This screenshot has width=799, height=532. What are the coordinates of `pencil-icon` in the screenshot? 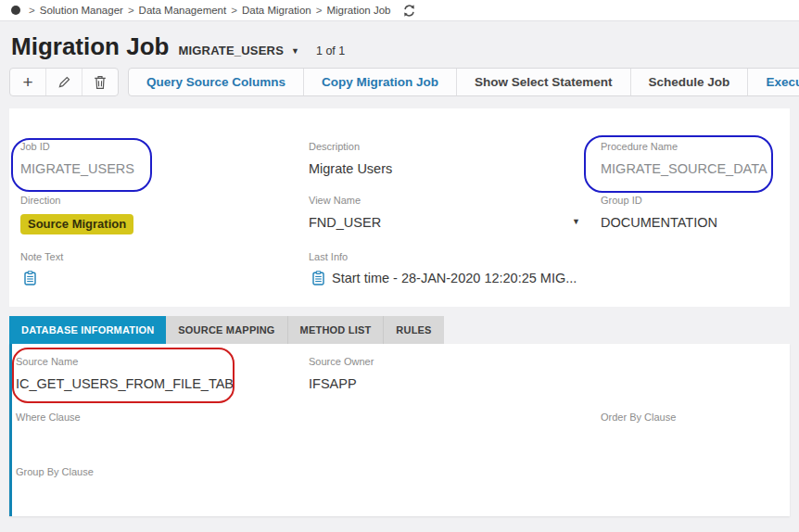 It's located at (65, 82).